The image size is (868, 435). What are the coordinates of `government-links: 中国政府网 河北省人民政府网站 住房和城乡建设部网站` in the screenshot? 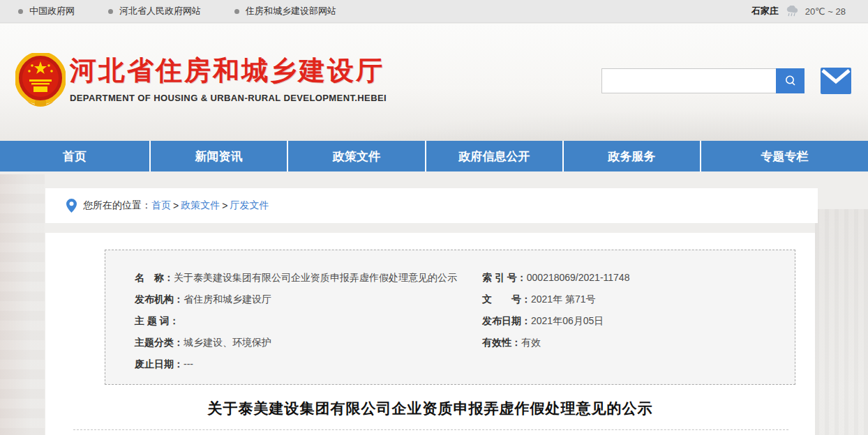 It's located at (177, 11).